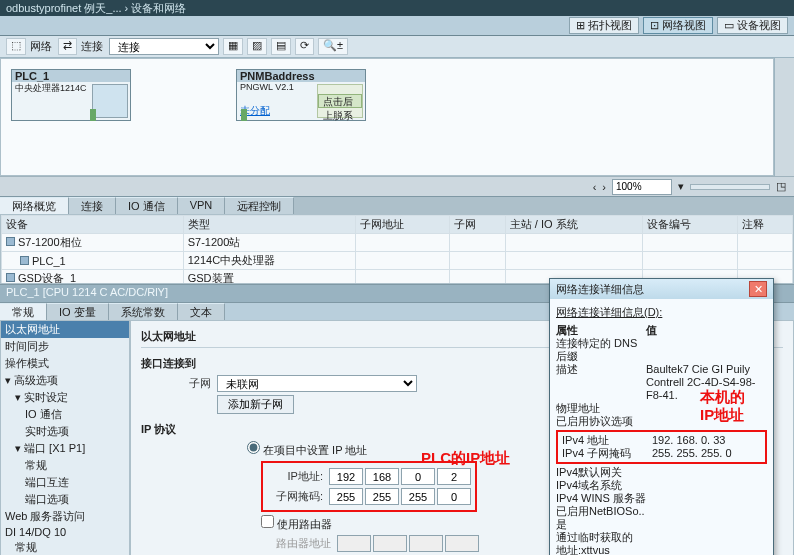 This screenshot has width=794, height=555. I want to click on pnmb-port, so click(244, 115).